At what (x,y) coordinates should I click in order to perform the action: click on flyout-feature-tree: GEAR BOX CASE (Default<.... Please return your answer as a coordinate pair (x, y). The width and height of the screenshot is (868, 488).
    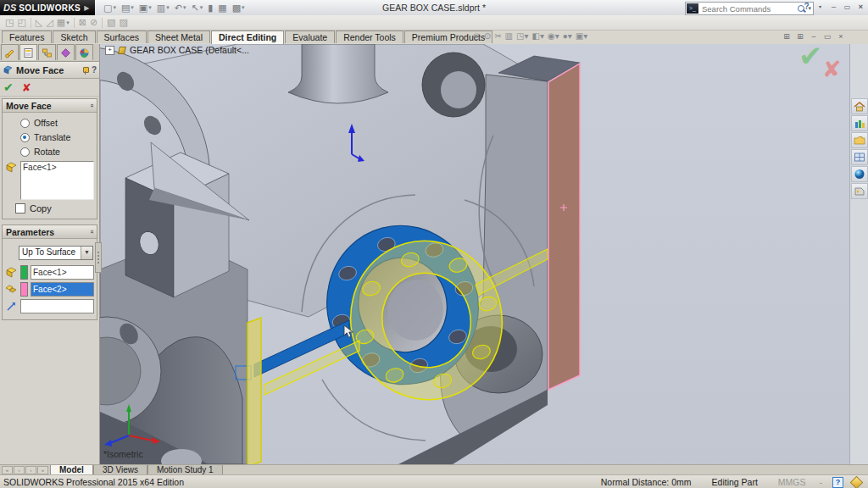
    Looking at the image, I should click on (177, 50).